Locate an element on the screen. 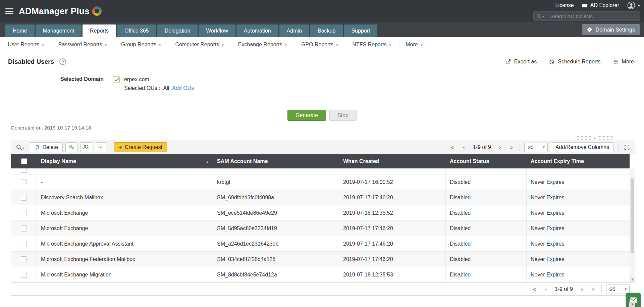  column-search-button is located at coordinates (21, 147).